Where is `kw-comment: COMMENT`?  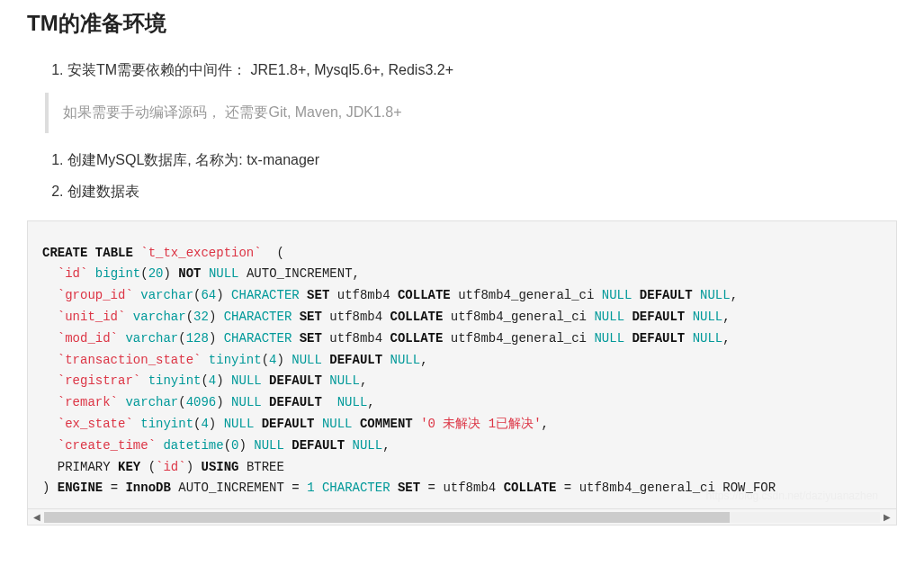
kw-comment: COMMENT is located at coordinates (387, 424).